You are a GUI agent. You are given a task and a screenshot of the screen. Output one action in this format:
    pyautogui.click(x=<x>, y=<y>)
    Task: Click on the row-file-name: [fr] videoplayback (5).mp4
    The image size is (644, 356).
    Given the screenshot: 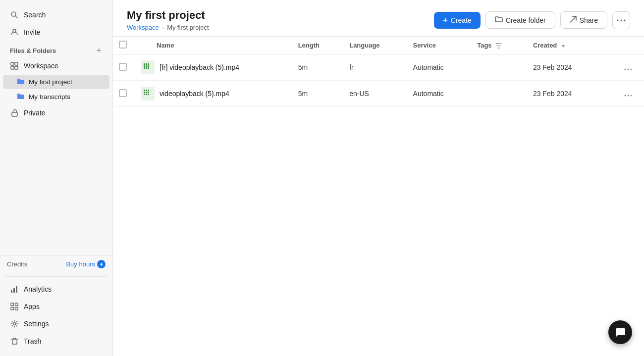 What is the action you would take?
    pyautogui.click(x=199, y=67)
    